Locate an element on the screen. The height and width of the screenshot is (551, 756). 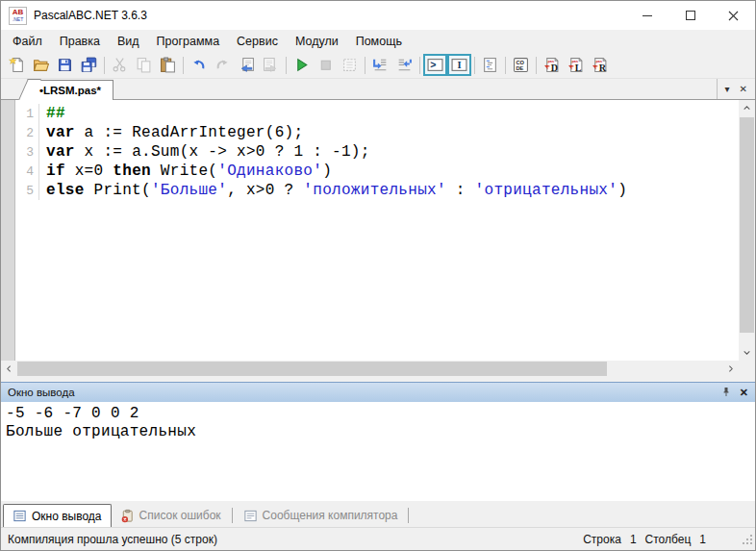
run-without-output-button is located at coordinates (350, 65).